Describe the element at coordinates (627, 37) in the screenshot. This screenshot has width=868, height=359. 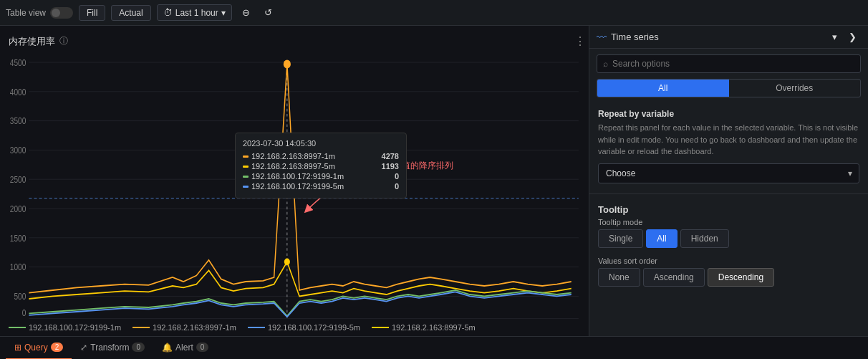
I see `panel-series-title: 〰 Time series` at that location.